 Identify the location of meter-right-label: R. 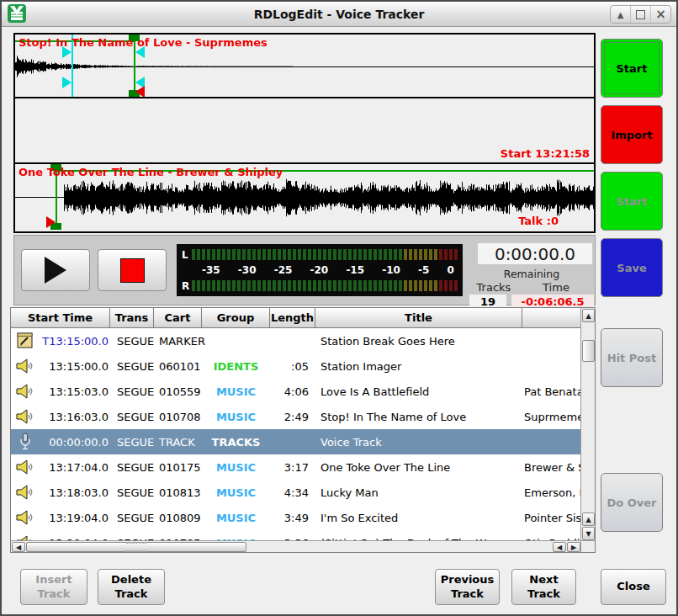
(187, 286).